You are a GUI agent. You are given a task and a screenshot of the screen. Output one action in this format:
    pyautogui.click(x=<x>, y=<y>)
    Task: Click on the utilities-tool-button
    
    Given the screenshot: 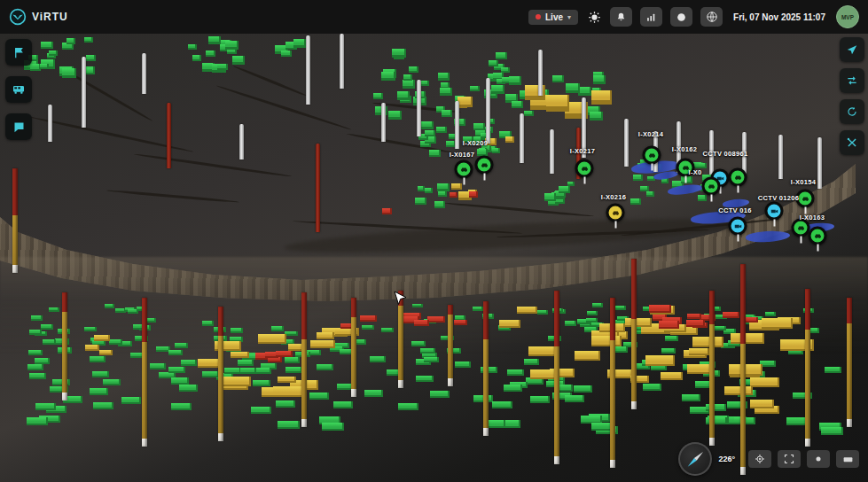 What is the action you would take?
    pyautogui.click(x=852, y=143)
    